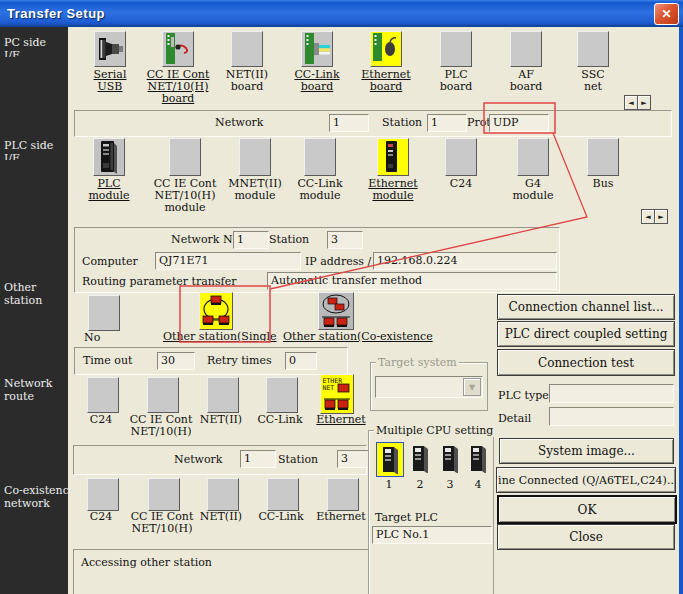 The height and width of the screenshot is (594, 683). Describe the element at coordinates (109, 170) in the screenshot. I see `plc-side-item-plc-module: PLCmodule` at that location.